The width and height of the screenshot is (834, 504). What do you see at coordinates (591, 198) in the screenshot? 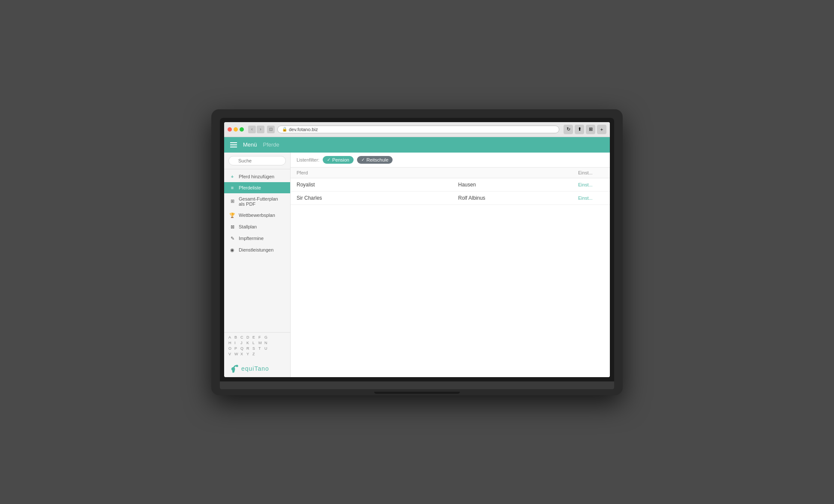
I see `horse-action-sir-charles: Einst...` at bounding box center [591, 198].